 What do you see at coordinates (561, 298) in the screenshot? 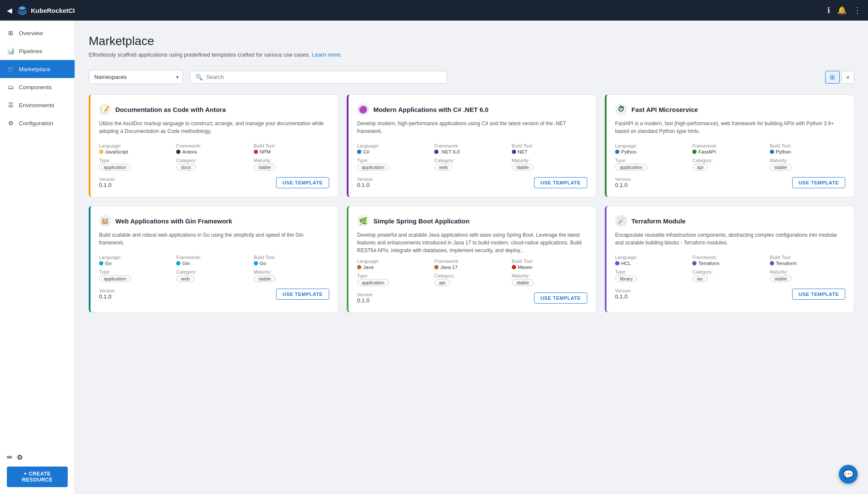
I see `use-template-button-spring-boot: USE TEMPLATE` at bounding box center [561, 298].